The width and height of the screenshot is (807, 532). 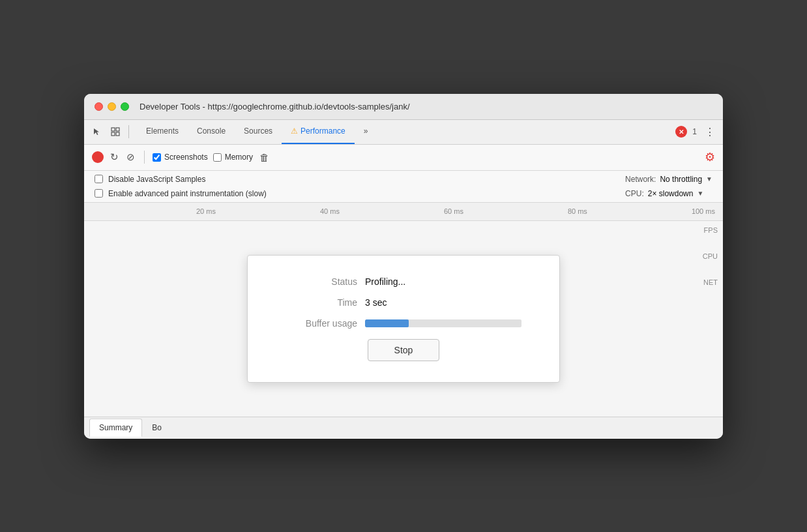 I want to click on tab-bar-icons, so click(x=111, y=132).